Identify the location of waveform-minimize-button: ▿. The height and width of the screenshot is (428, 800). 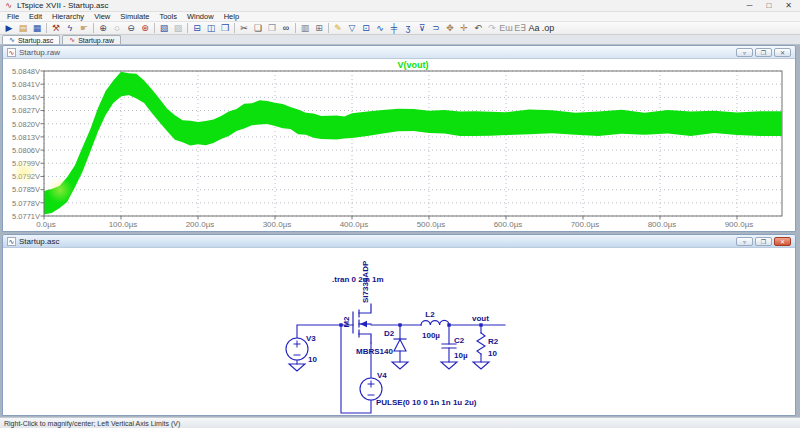
(744, 52).